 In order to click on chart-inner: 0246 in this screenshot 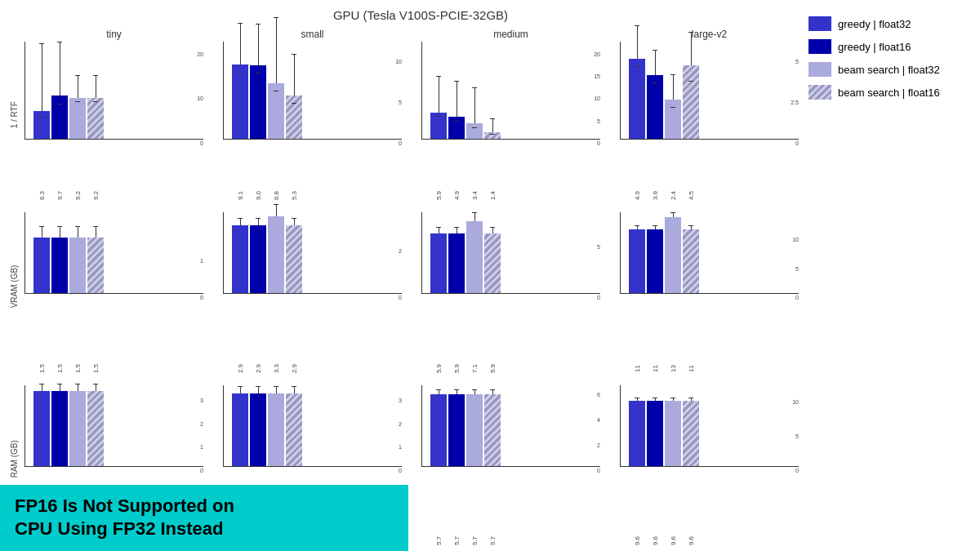, I will do `click(503, 459)`.